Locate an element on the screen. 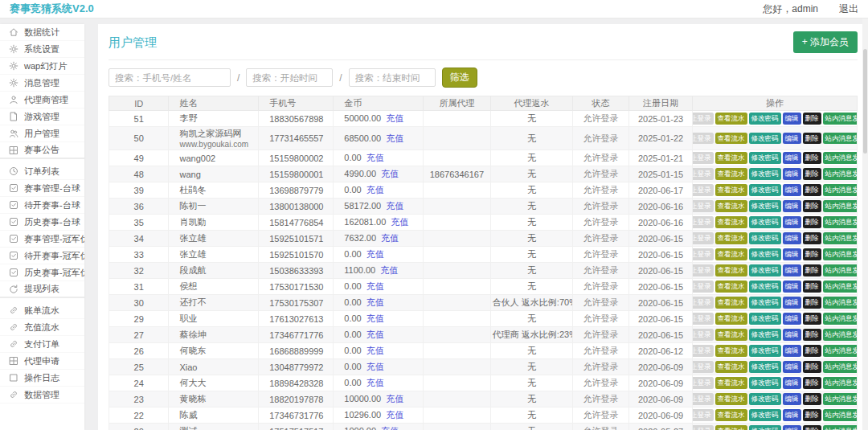  sidebar-item: 消息管理 is located at coordinates (42, 84).